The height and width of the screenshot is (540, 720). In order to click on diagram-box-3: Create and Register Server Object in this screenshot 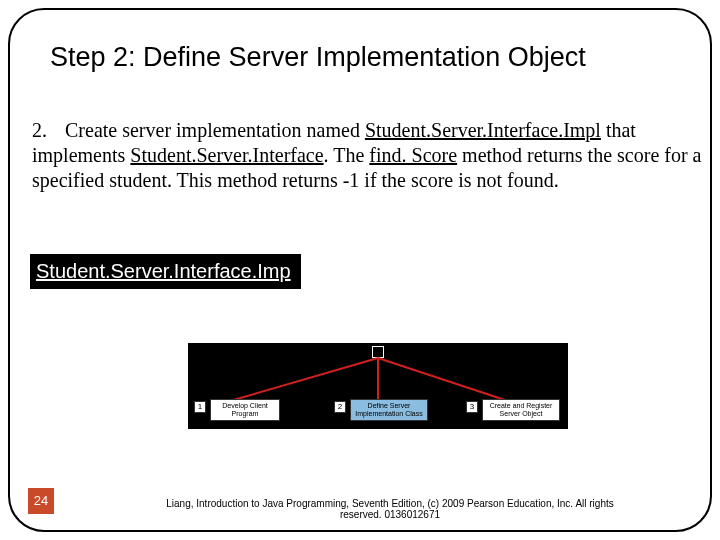, I will do `click(521, 410)`.